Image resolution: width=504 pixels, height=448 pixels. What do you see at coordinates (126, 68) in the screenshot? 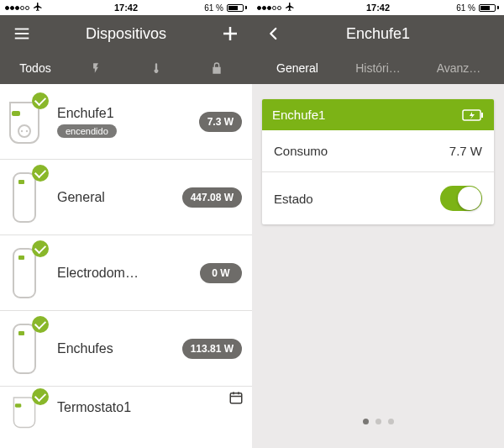
I see `filter-bar: Todos` at bounding box center [126, 68].